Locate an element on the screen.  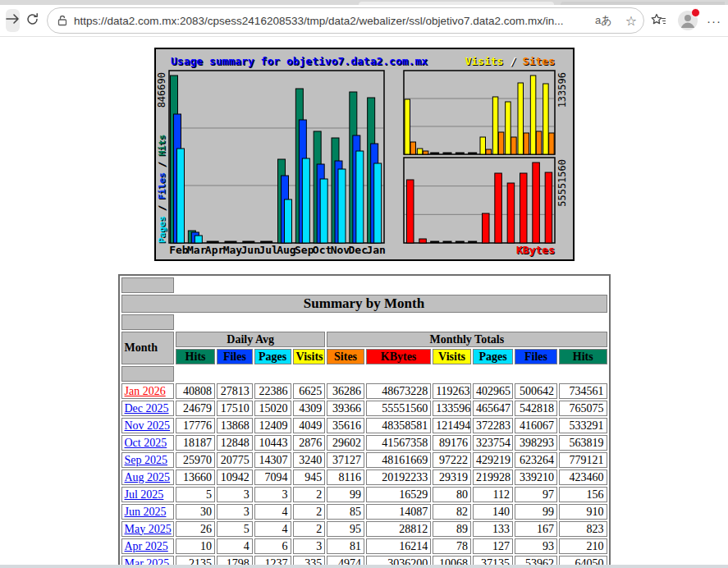
address-bar: https://data2.com.mx:2083/cpsess24162085… is located at coordinates (346, 21).